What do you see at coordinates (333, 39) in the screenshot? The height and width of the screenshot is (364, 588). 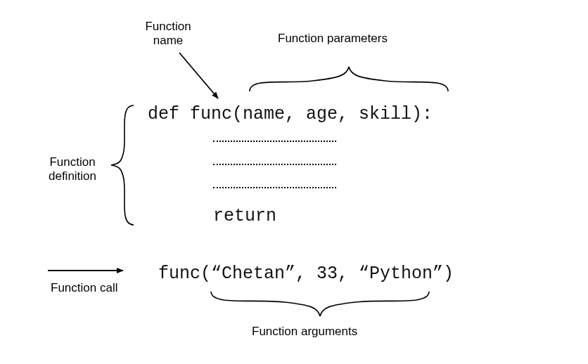 I see `label-function-parameters: Function parameters` at bounding box center [333, 39].